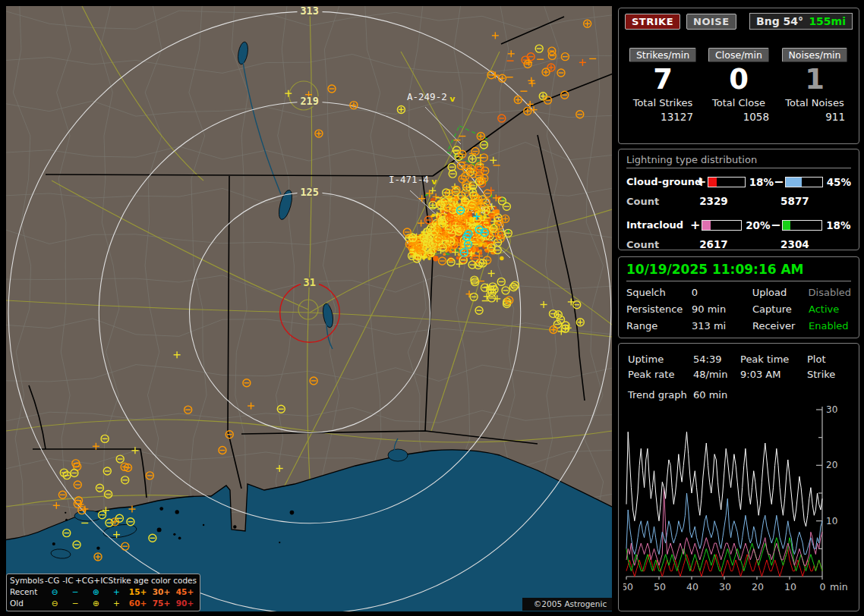  What do you see at coordinates (717, 360) in the screenshot?
I see `uptime-value: 54:39` at bounding box center [717, 360].